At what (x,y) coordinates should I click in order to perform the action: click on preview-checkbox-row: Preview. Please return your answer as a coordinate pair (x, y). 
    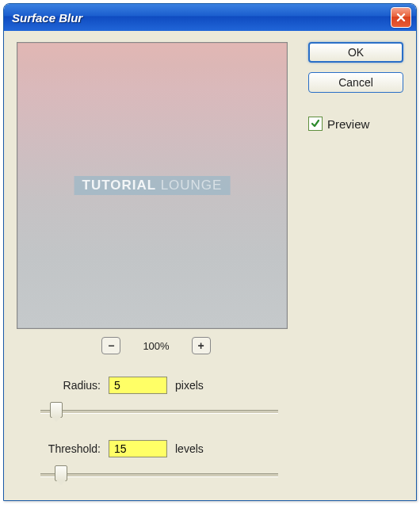
    Looking at the image, I should click on (356, 124).